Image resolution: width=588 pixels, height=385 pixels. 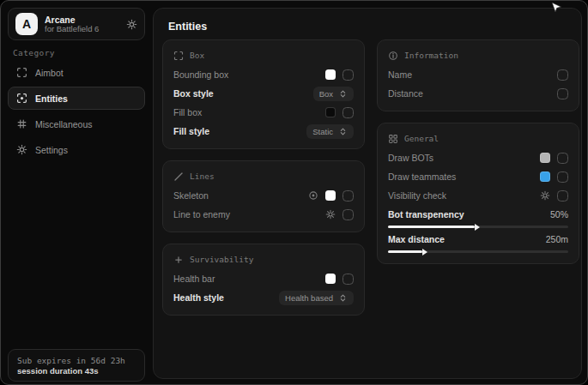 I want to click on setting-label: Fill style, so click(x=191, y=131).